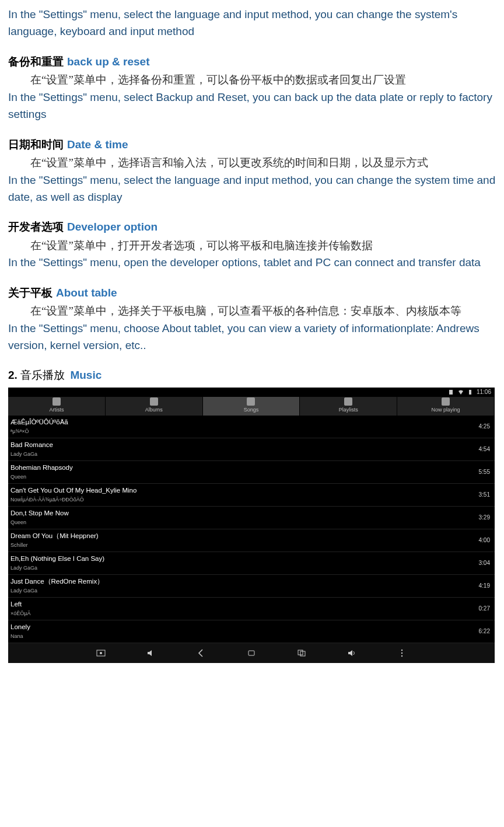 The height and width of the screenshot is (827, 504). Describe the element at coordinates (251, 406) in the screenshot. I see `music-tabs: ArtistsAlbumsSongsPlaylistsNow playing` at that location.